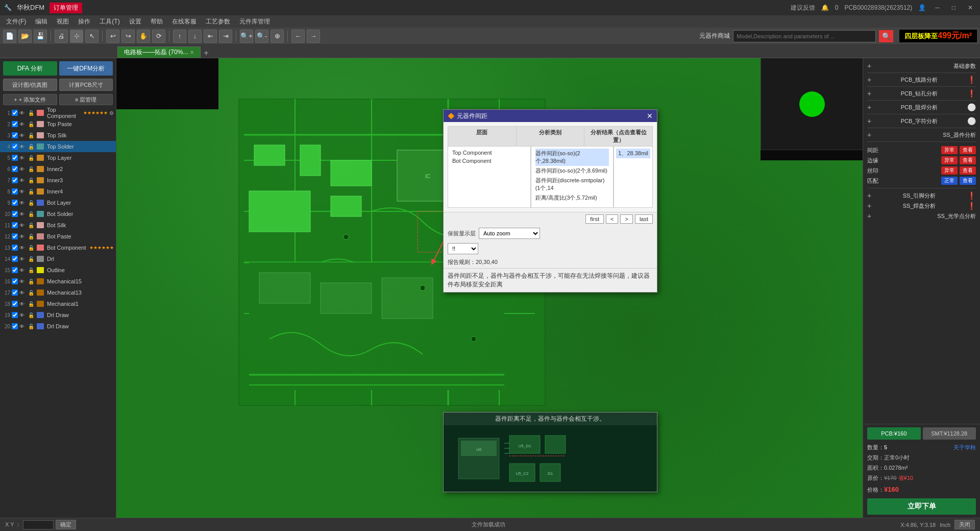 This screenshot has height=531, width=980. I want to click on zoom-out-btn: 🔍-, so click(262, 36).